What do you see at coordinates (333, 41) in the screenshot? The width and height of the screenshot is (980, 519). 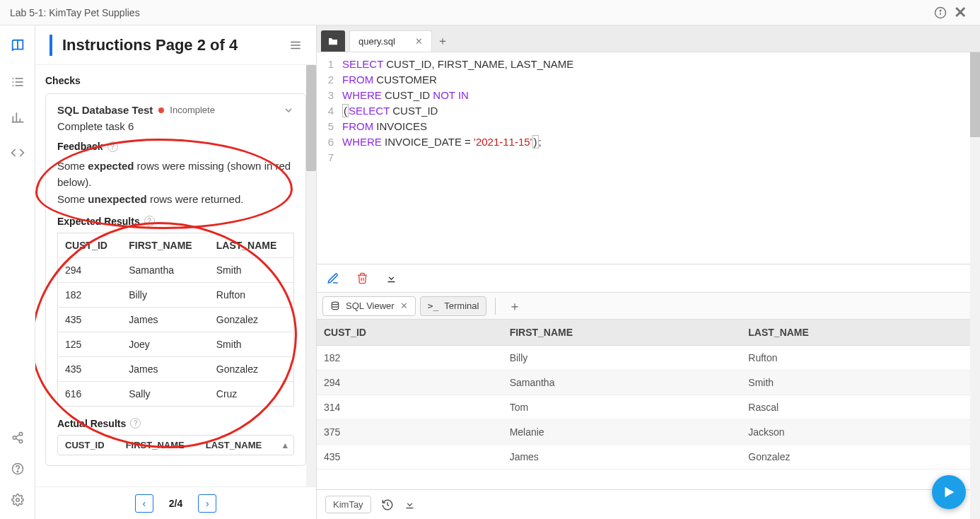 I see `folder-icon` at bounding box center [333, 41].